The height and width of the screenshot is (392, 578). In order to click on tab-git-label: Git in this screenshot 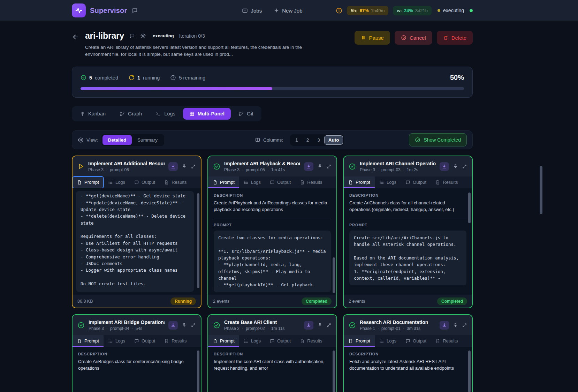, I will do `click(250, 114)`.